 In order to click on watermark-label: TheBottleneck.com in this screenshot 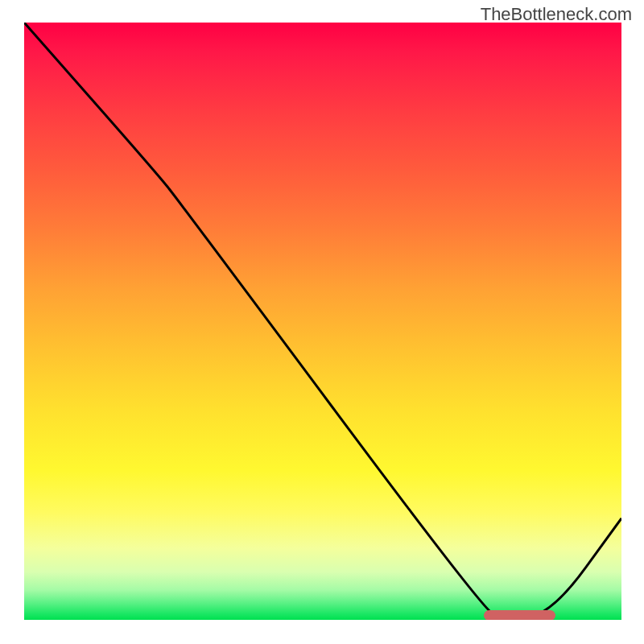, I will do `click(556, 14)`.